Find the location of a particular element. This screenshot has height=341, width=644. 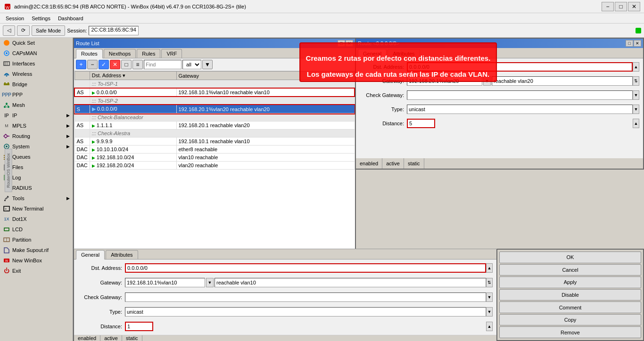

sidebar-item-capsman: CAPsMAN is located at coordinates (36, 53).